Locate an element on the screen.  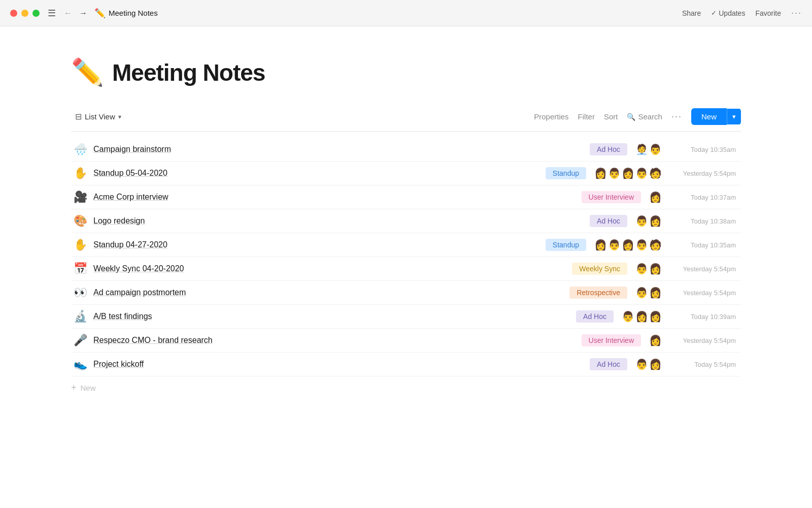
share-button: Share is located at coordinates (691, 13).